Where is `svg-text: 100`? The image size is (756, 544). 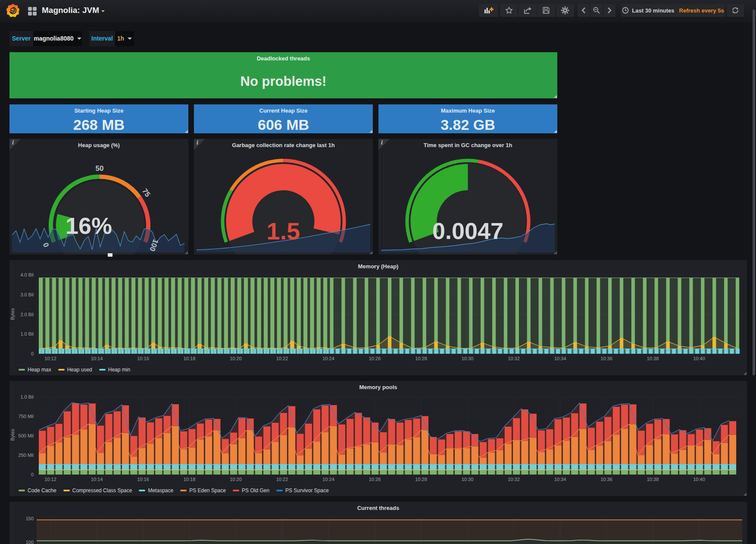 svg-text: 100 is located at coordinates (30, 542).